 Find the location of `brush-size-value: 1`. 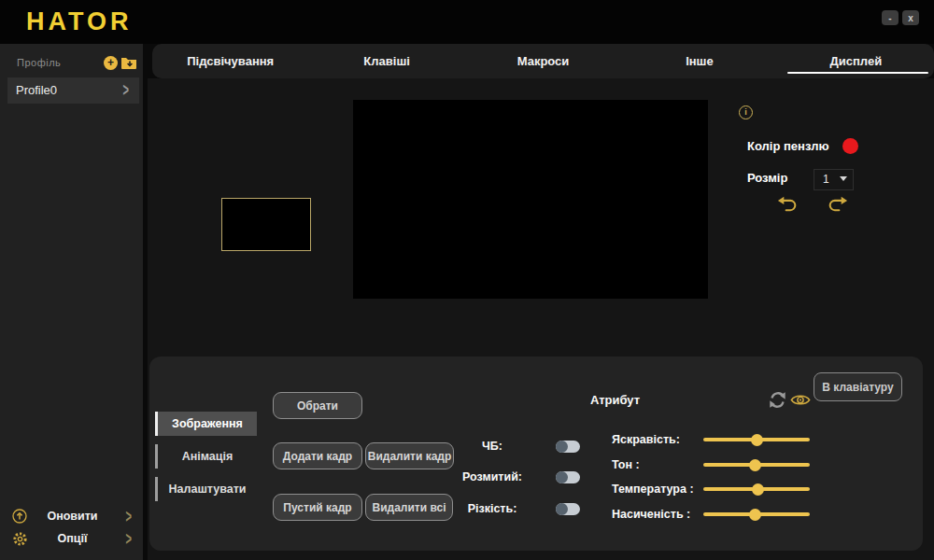

brush-size-value: 1 is located at coordinates (826, 179).